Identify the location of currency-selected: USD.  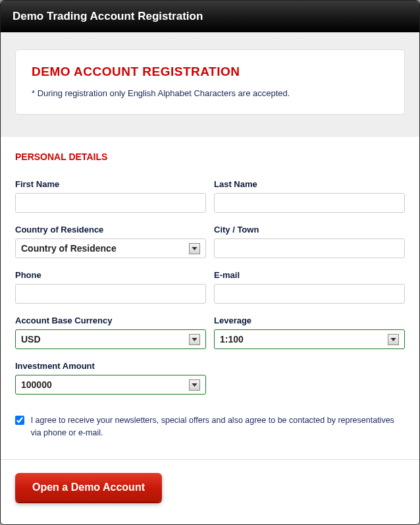
(31, 339).